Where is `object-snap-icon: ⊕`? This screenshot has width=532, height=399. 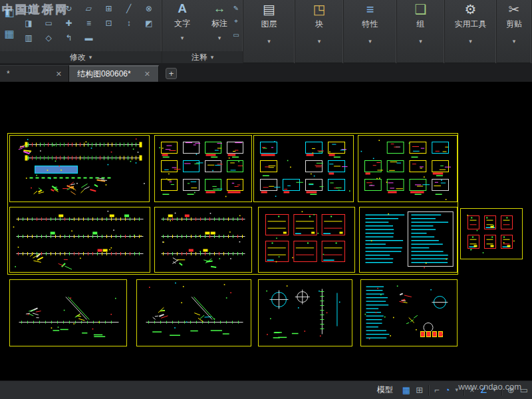
object-snap-icon: ⊕ is located at coordinates (511, 390).